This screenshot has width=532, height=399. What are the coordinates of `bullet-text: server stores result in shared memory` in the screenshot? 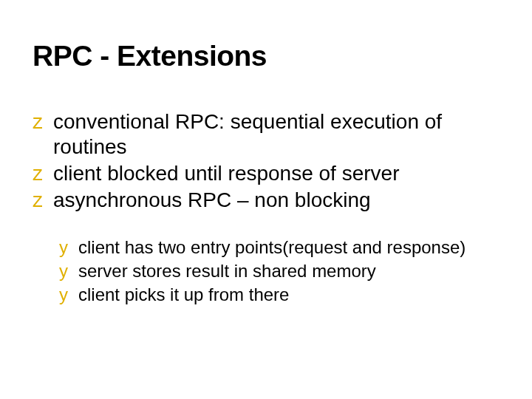 It's located at (228, 271).